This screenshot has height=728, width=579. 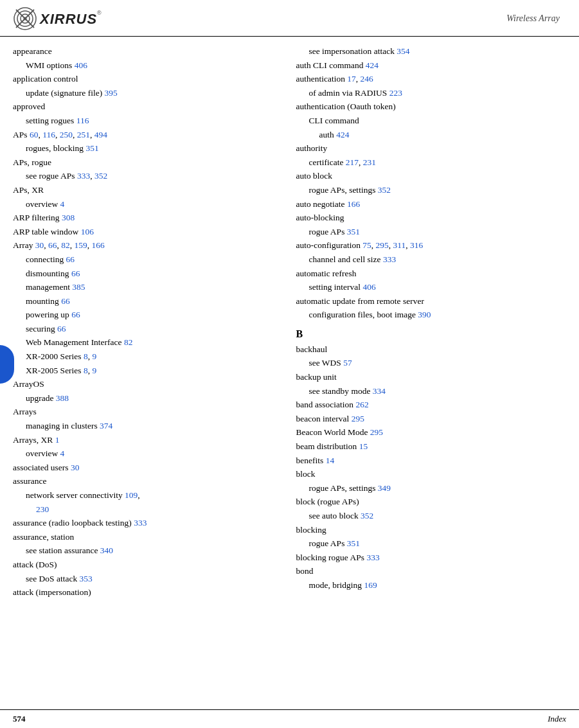 I want to click on list-item: XR-2000 Series 8, 9, so click(x=148, y=357).